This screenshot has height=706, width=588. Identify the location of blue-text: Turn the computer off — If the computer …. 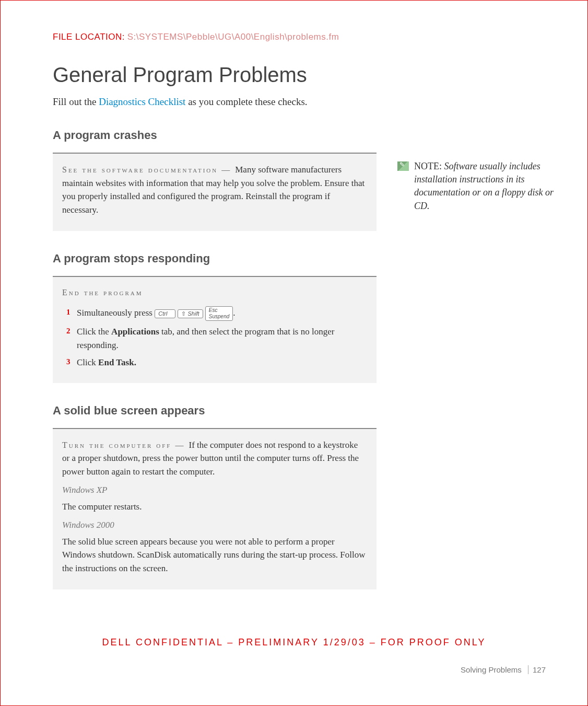
(215, 459).